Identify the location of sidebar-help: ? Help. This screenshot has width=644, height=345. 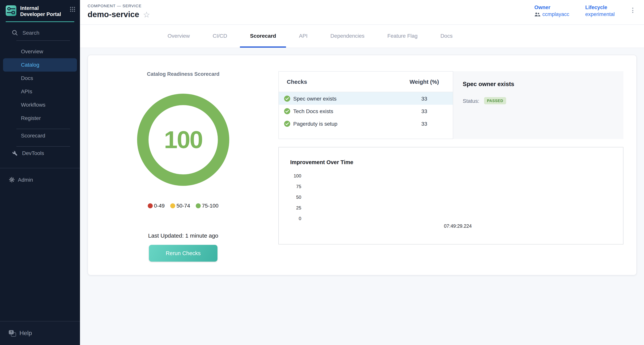
(40, 333).